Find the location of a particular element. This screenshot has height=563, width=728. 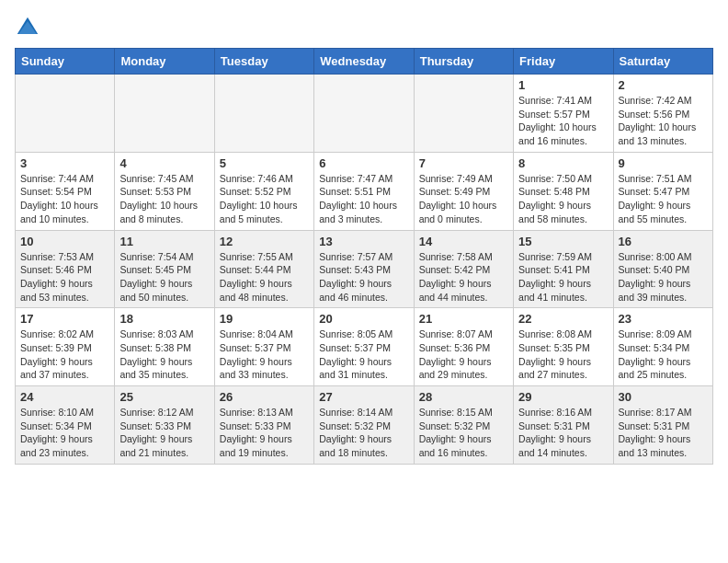

day-info: Sunrise: 7:58 AM Sunset: 5:42 PM Dayligh… is located at coordinates (463, 278).